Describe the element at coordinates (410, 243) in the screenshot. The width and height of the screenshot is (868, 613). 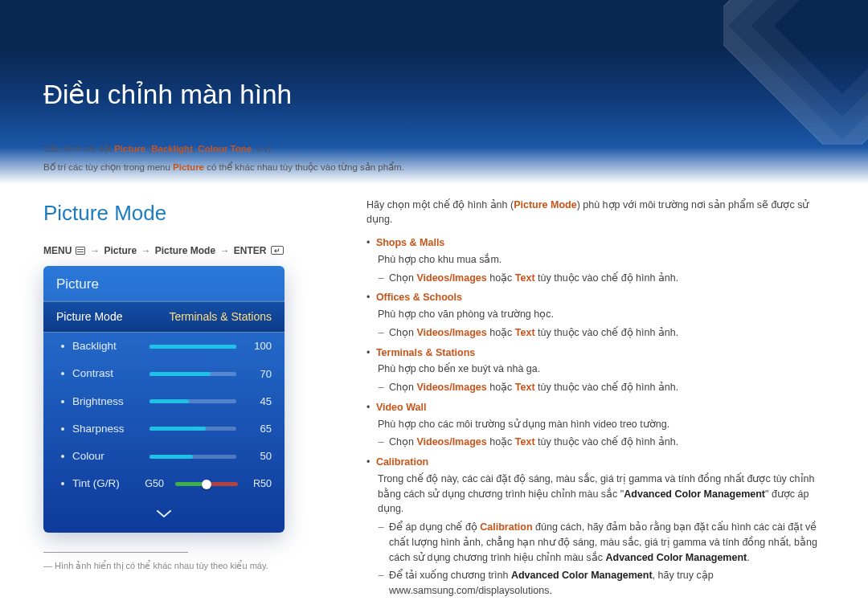
I see `mode-name: Shops & Malls` at that location.